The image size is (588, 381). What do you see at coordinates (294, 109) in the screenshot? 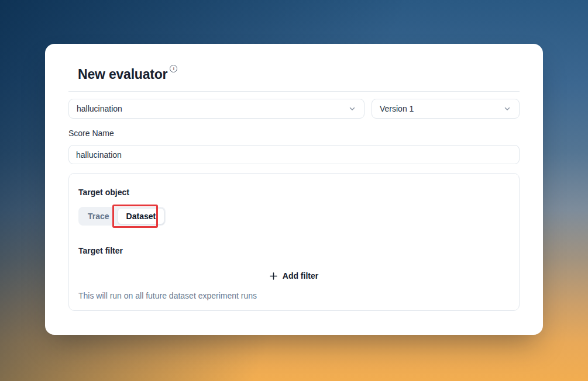
I see `evaluator-select-row: hallucination Version 1` at bounding box center [294, 109].